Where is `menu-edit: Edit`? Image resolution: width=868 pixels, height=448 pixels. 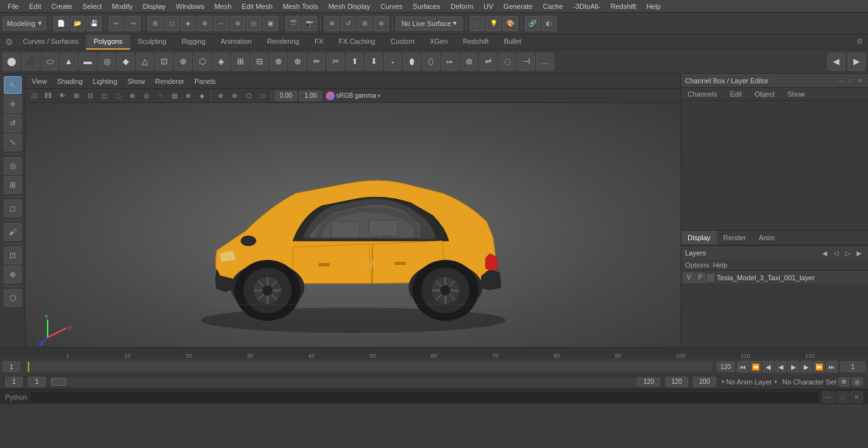
menu-edit: Edit is located at coordinates (36, 6).